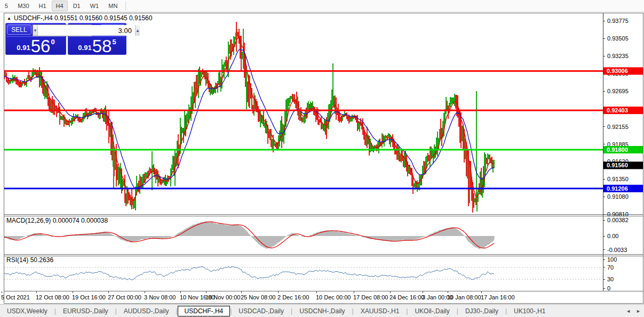  Describe the element at coordinates (293, 297) in the screenshot. I see `time-axis-label: 2 Dec 16:00` at that location.